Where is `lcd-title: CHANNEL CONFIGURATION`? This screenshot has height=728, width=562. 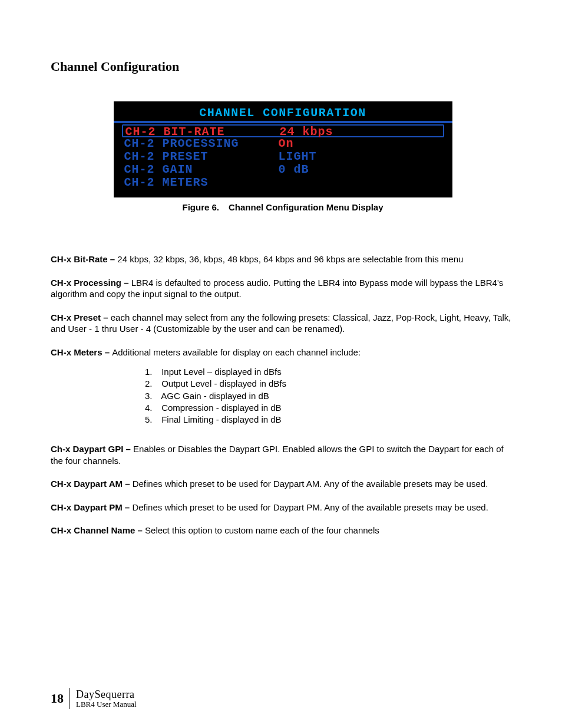
lcd-title: CHANNEL CONFIGURATION is located at coordinates (283, 113).